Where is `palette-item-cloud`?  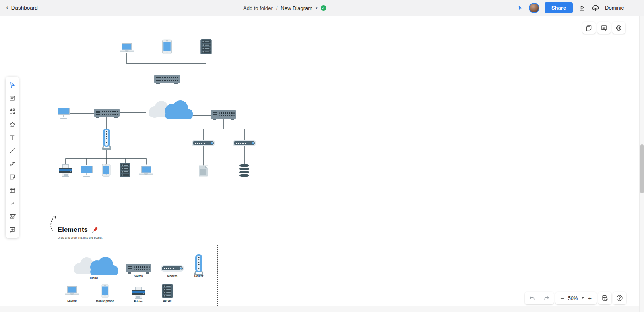 palette-item-cloud is located at coordinates (94, 265).